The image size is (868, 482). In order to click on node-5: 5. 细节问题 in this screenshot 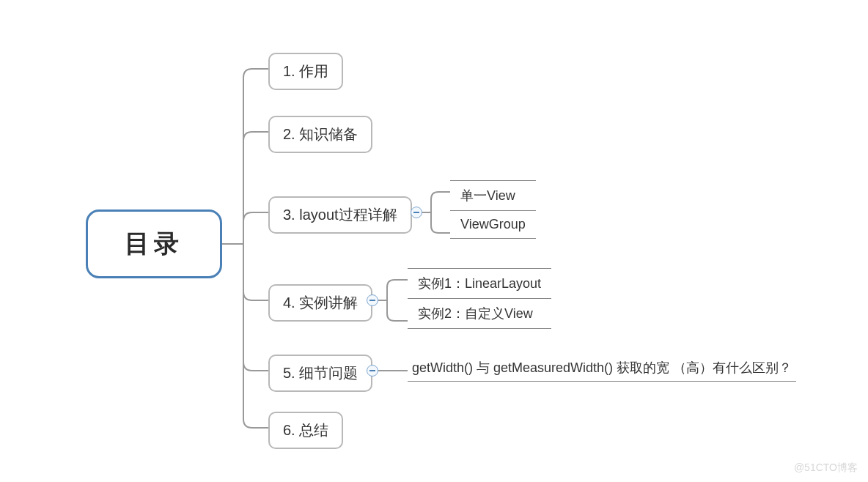, I will do `click(320, 374)`.